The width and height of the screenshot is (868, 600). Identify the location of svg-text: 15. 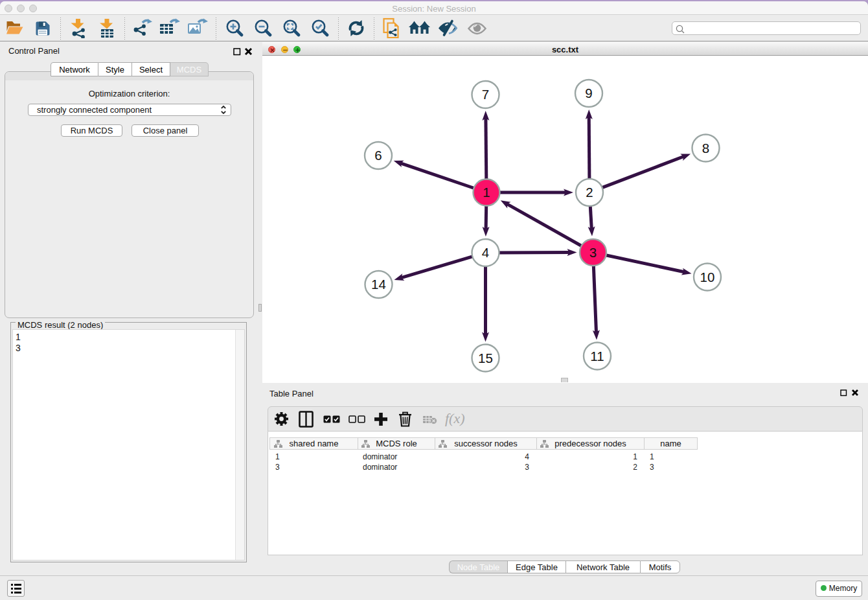
(486, 358).